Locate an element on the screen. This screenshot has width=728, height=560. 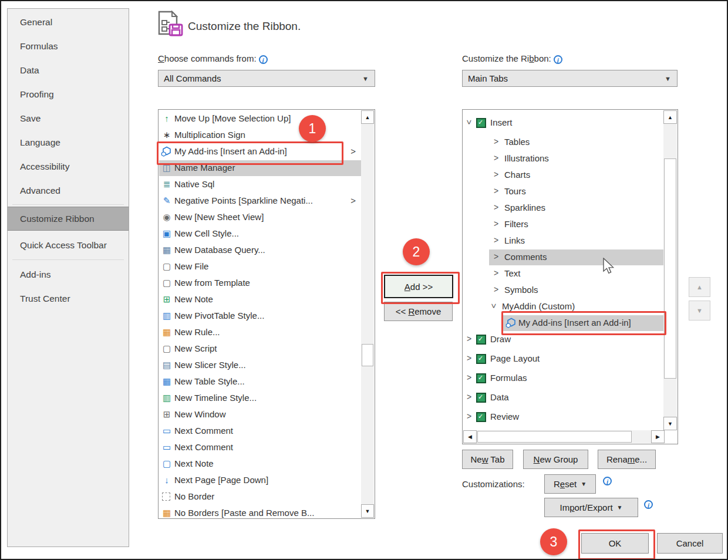
commands-scrollbar: ▲ ▼ is located at coordinates (368, 314).